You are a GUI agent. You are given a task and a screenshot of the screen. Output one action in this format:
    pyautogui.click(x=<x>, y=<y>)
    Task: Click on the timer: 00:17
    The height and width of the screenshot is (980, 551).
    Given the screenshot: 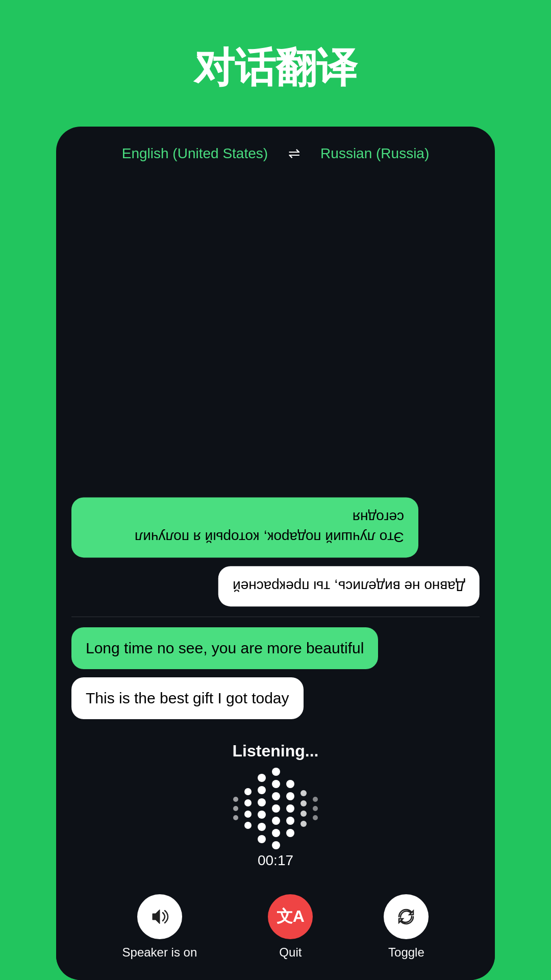 What is the action you would take?
    pyautogui.click(x=276, y=861)
    